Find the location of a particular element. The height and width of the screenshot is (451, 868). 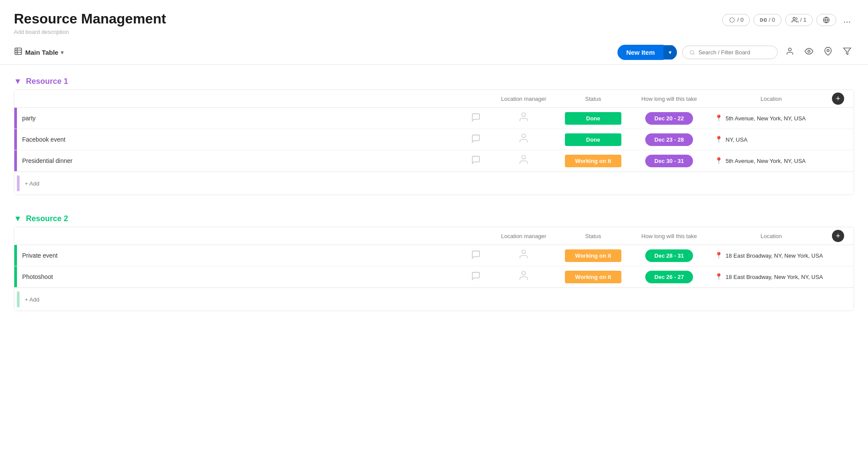

col-header-location-manager: Location manager is located at coordinates (524, 99).